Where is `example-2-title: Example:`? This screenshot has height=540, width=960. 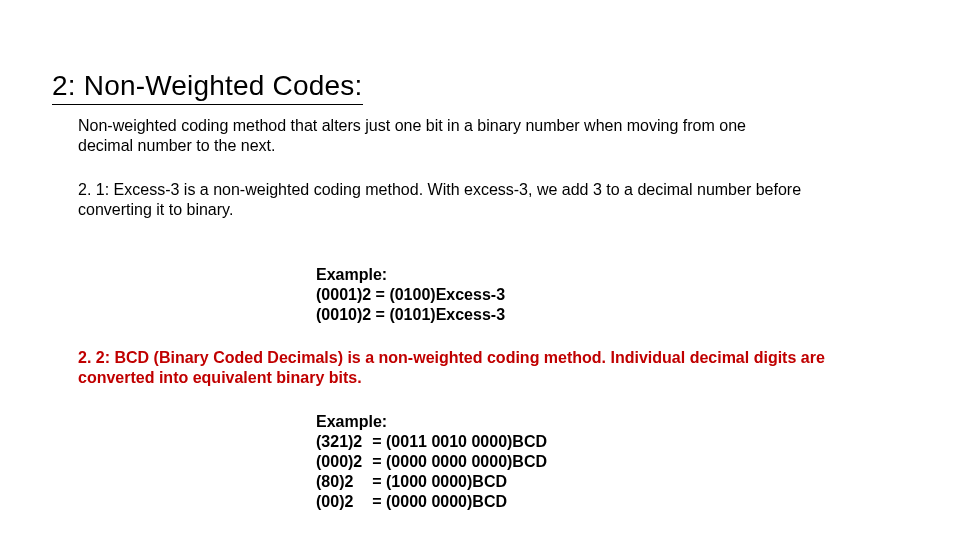
example-2-title: Example: is located at coordinates (432, 422).